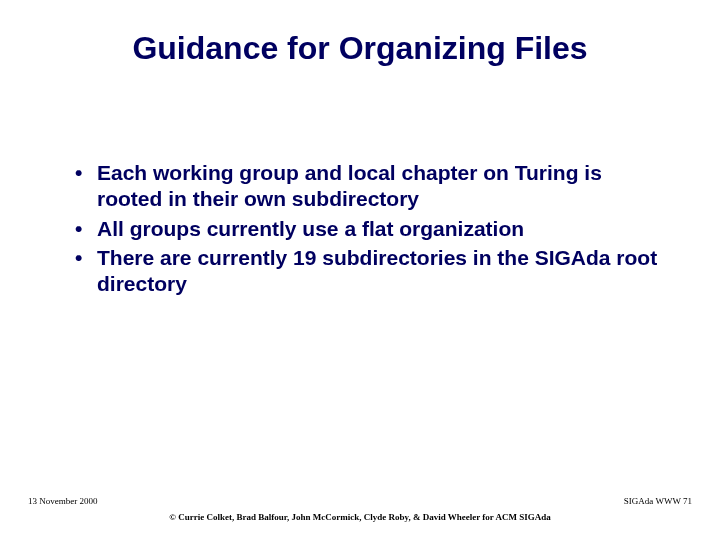 Image resolution: width=720 pixels, height=540 pixels. I want to click on footer-date: 13 November 2000, so click(63, 501).